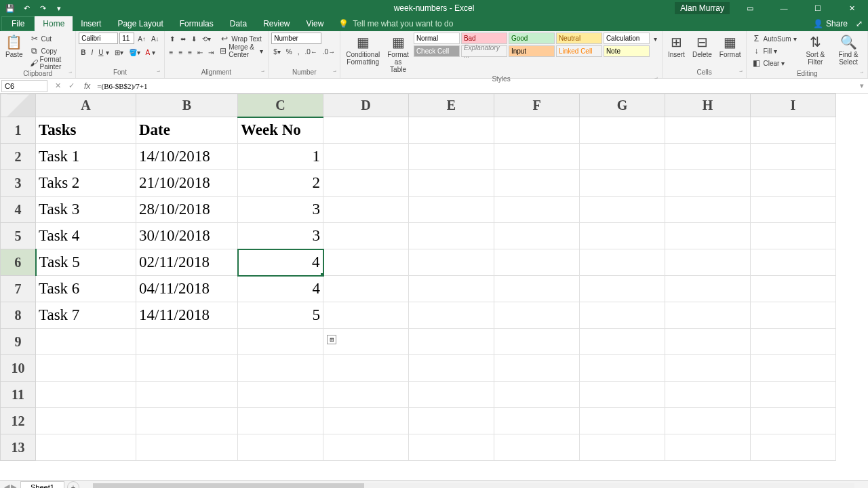  Describe the element at coordinates (793, 316) in the screenshot. I see `cell-I8` at that location.